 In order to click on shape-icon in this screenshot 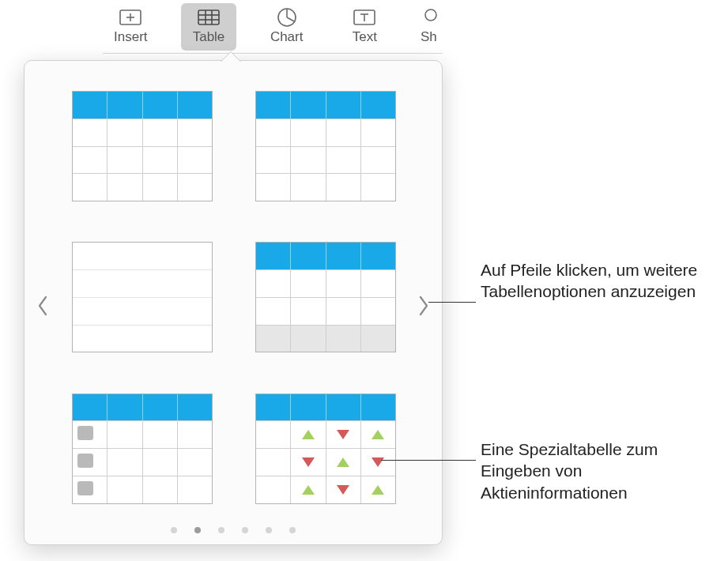, I will do `click(428, 17)`.